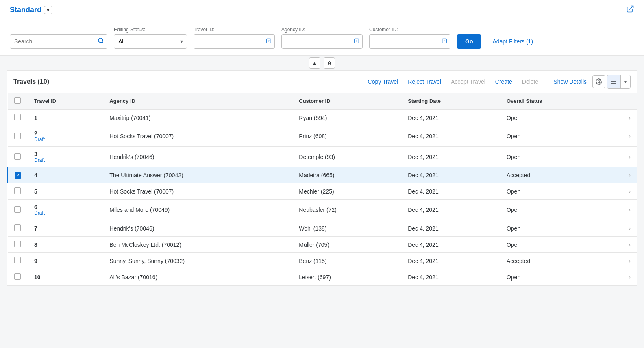  What do you see at coordinates (347, 191) in the screenshot?
I see `cell-customer-id: Mechler (225)` at bounding box center [347, 191].